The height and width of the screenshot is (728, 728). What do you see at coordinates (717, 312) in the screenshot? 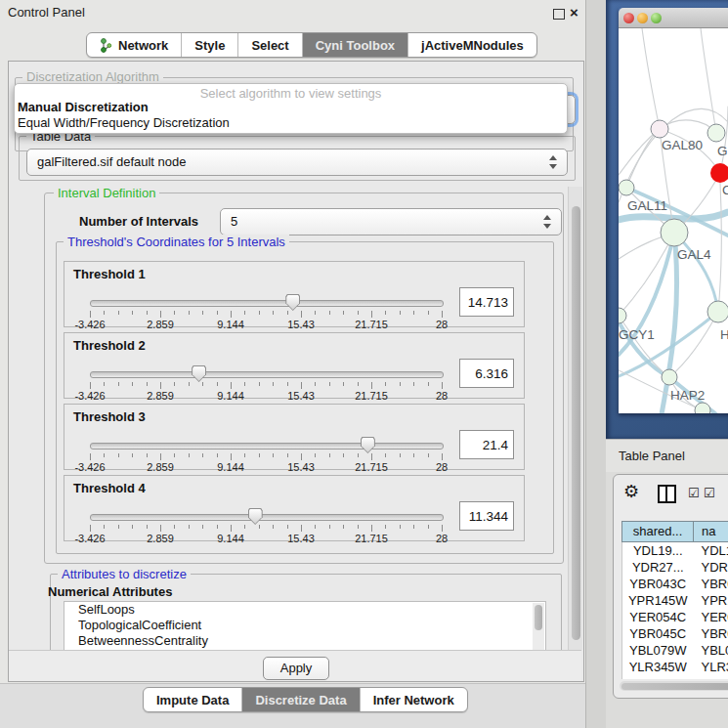
I see `network-node-h` at bounding box center [717, 312].